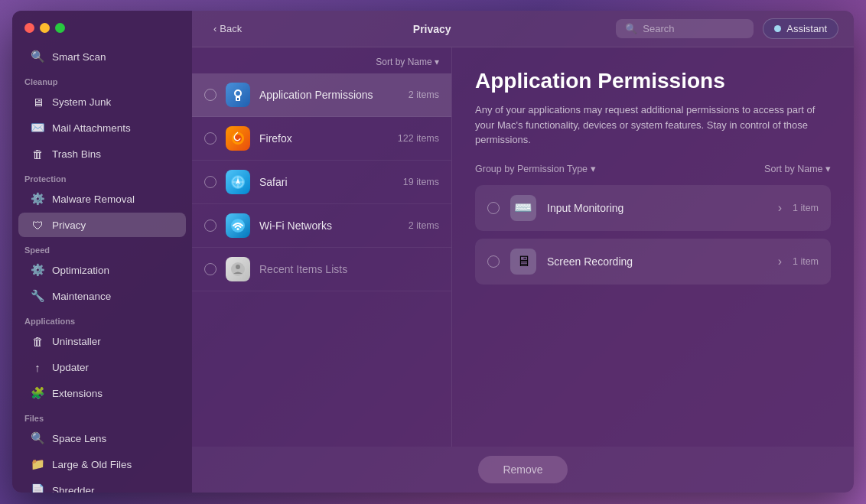 The width and height of the screenshot is (866, 504). I want to click on assistant-dot-icon, so click(777, 29).